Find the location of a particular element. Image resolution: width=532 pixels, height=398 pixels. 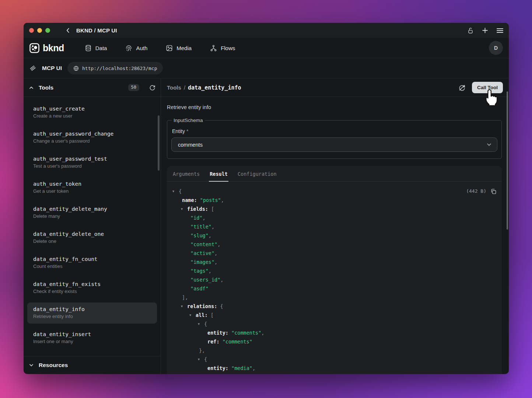

json-line: ▼fields: [ is located at coordinates (332, 209).